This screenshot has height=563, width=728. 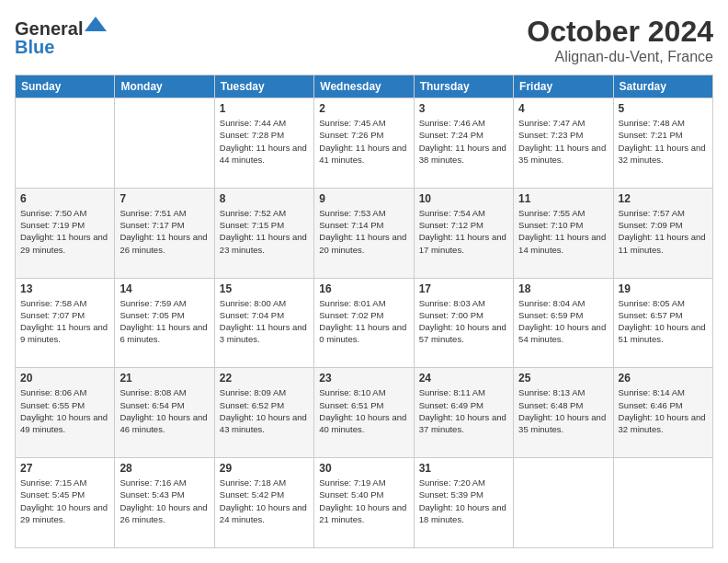 What do you see at coordinates (563, 109) in the screenshot?
I see `day-number: 4` at bounding box center [563, 109].